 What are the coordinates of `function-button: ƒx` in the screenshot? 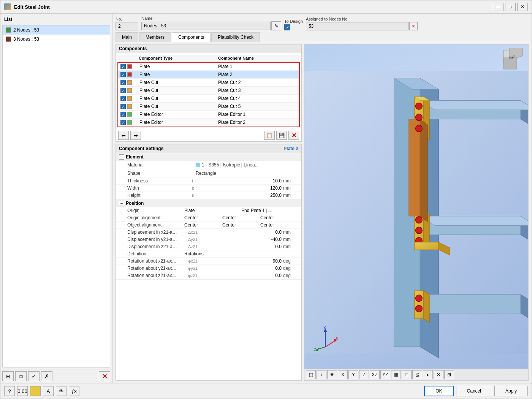 It's located at (74, 391).